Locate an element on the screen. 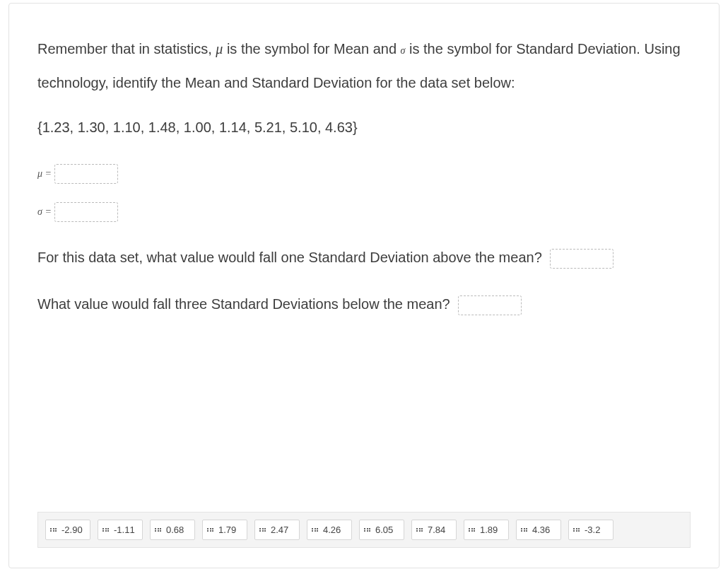 The height and width of the screenshot is (574, 728). answer-tile: -2.90 is located at coordinates (68, 530).